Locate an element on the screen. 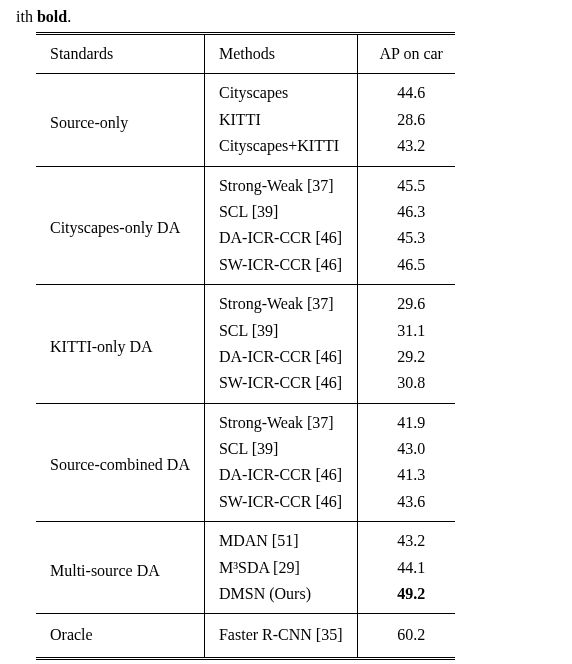 The image size is (572, 664). standards-cell: Multi-source DA is located at coordinates (120, 568).